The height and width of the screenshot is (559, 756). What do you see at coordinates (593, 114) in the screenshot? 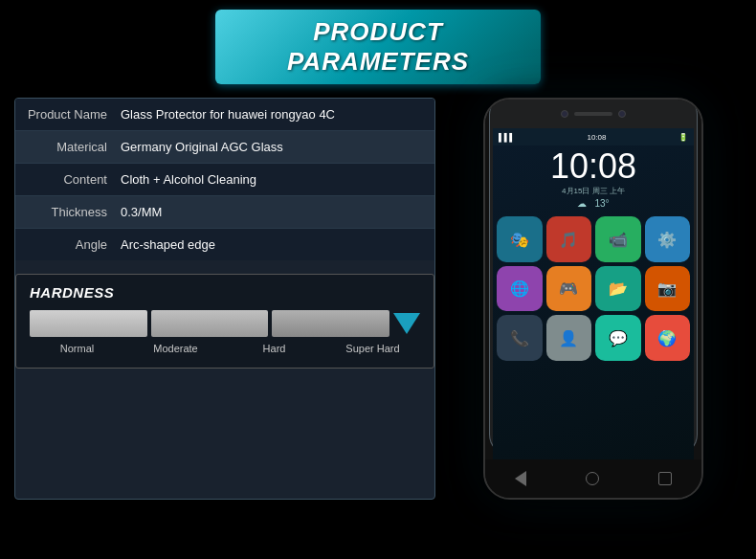
I see `phone-notch` at bounding box center [593, 114].